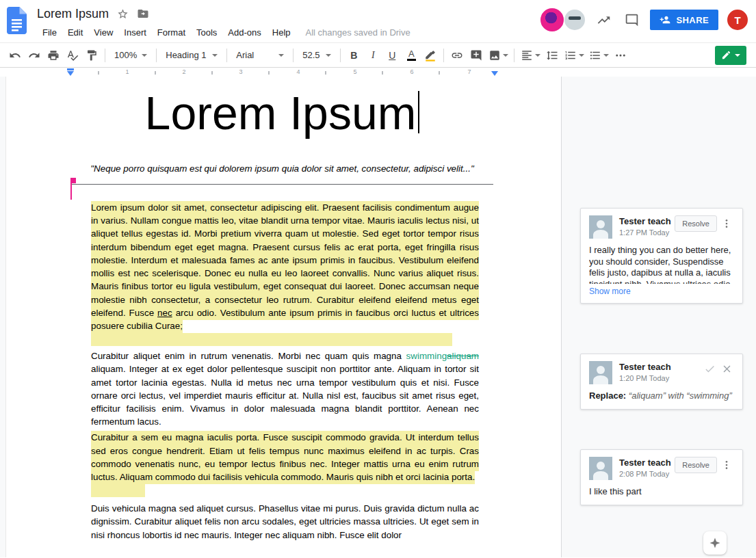  Describe the element at coordinates (283, 72) in the screenshot. I see `ruler-ticks` at that location.